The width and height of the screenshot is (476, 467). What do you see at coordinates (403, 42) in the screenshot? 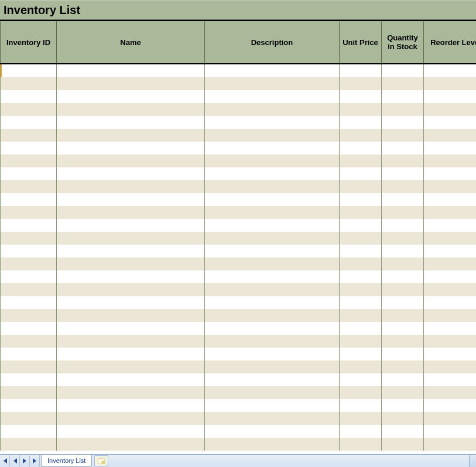
I see `col-header-quantity-in-stock: Quantity in Stock` at bounding box center [403, 42].